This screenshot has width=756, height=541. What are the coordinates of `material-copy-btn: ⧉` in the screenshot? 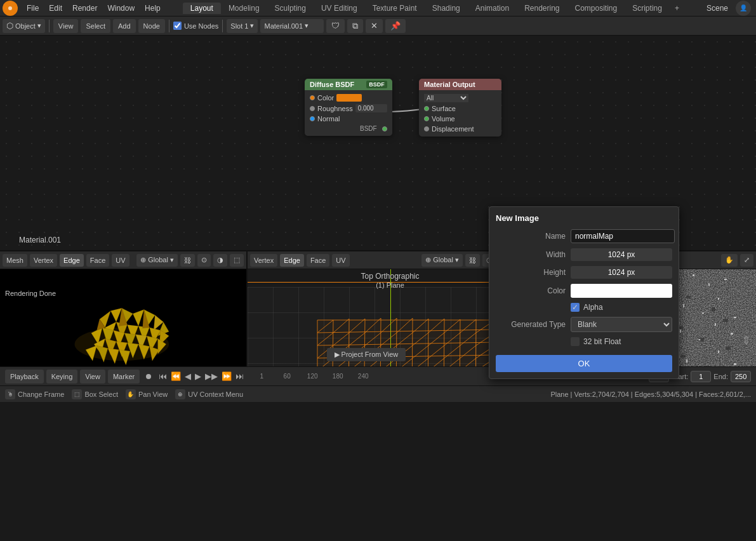 It's located at (355, 26).